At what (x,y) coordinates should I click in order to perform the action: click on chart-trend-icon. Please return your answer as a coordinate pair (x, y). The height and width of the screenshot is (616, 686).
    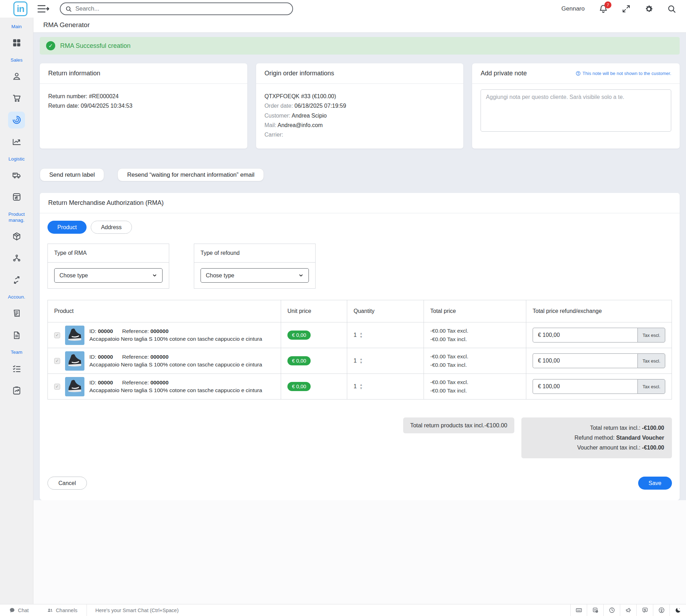
    Looking at the image, I should click on (17, 142).